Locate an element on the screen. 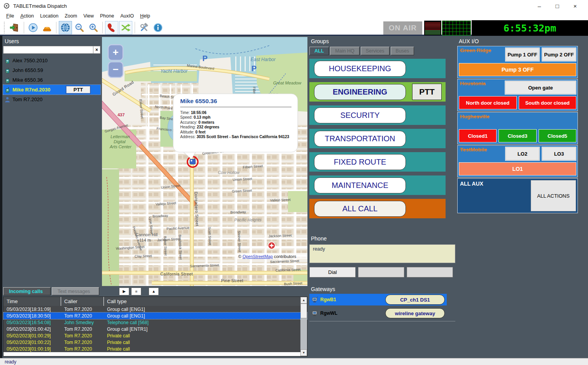 This screenshot has height=365, width=588. group-button-housekeeping: HOUSEKEEPING is located at coordinates (360, 68).